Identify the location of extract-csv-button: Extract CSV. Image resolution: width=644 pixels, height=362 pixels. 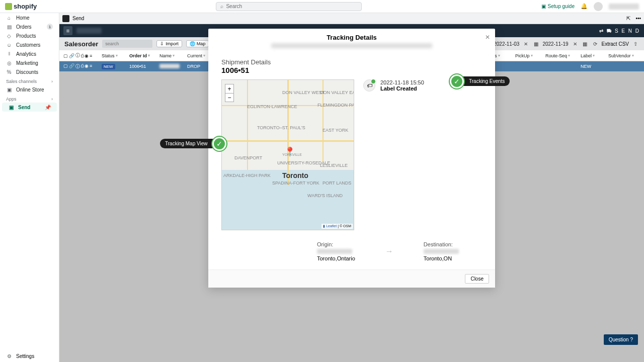
(615, 44).